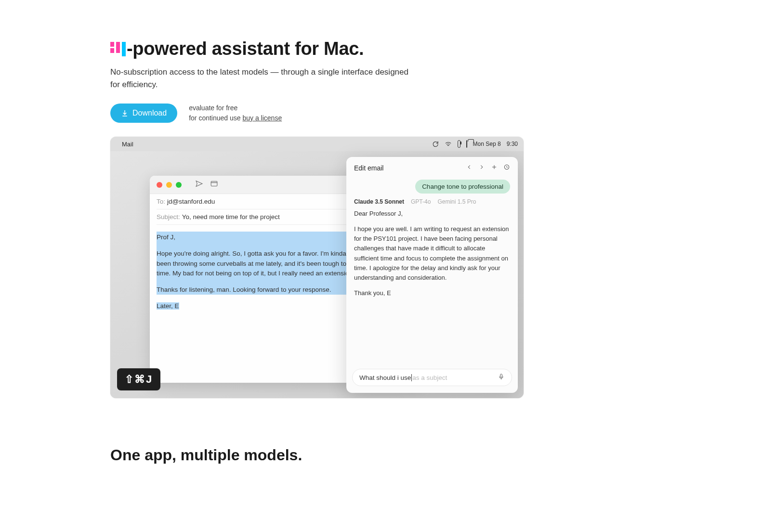  I want to click on assistant-input: What should i use as a subject, so click(432, 377).